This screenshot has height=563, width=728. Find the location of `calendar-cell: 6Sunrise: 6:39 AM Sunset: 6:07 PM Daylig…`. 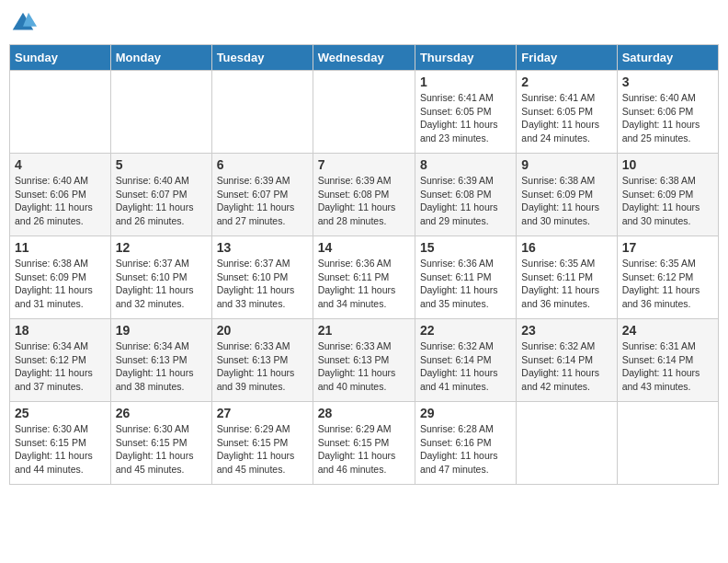

calendar-cell: 6Sunrise: 6:39 AM Sunset: 6:07 PM Daylig… is located at coordinates (262, 195).